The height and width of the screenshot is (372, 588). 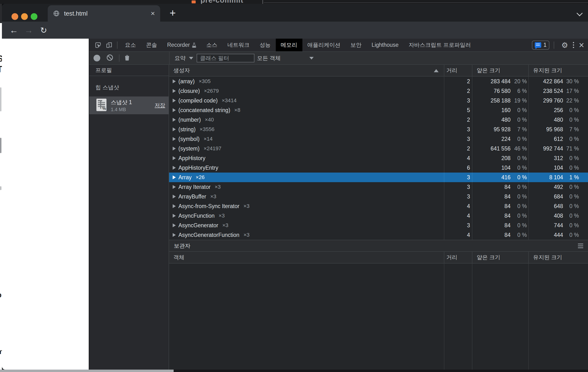 What do you see at coordinates (378, 216) in the screenshot?
I see `table-row: AsyncFunction ×3 4 84 0 % 408 0 %` at bounding box center [378, 216].